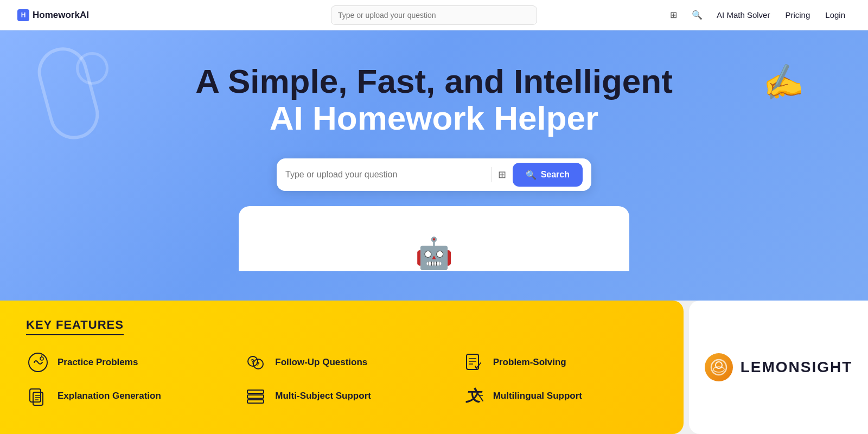  I want to click on robot-icon: 🤖, so click(434, 253).